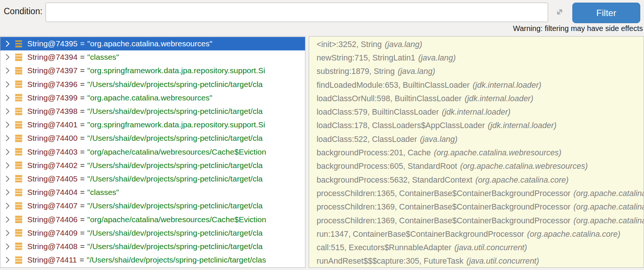 This screenshot has height=270, width=644. I want to click on stack-frame-row: findLoadedModule:653, BuiltinClassLoader…, so click(476, 85).